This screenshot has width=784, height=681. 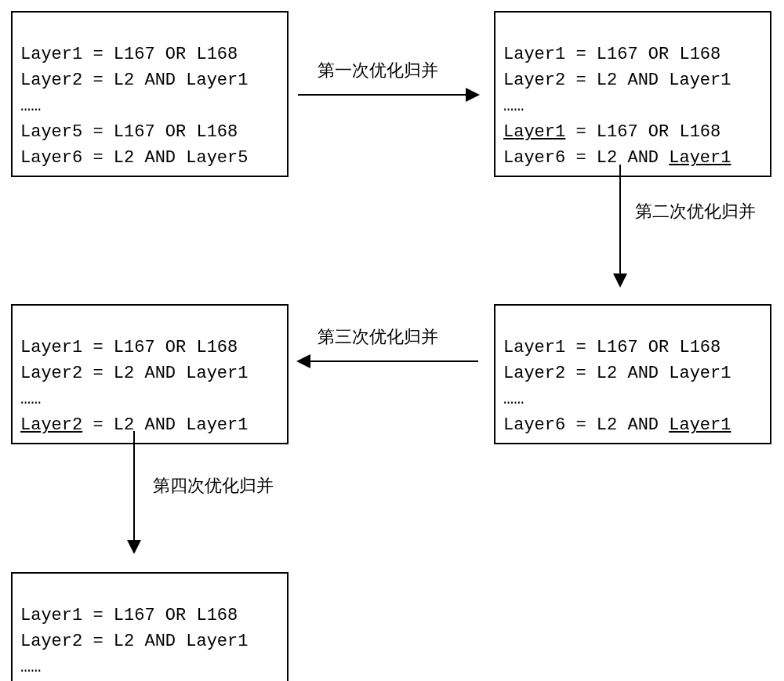 What do you see at coordinates (150, 627) in the screenshot?
I see `box-step-5: Layer1 = L167 OR L168 Layer2 = L2 AND La…` at bounding box center [150, 627].